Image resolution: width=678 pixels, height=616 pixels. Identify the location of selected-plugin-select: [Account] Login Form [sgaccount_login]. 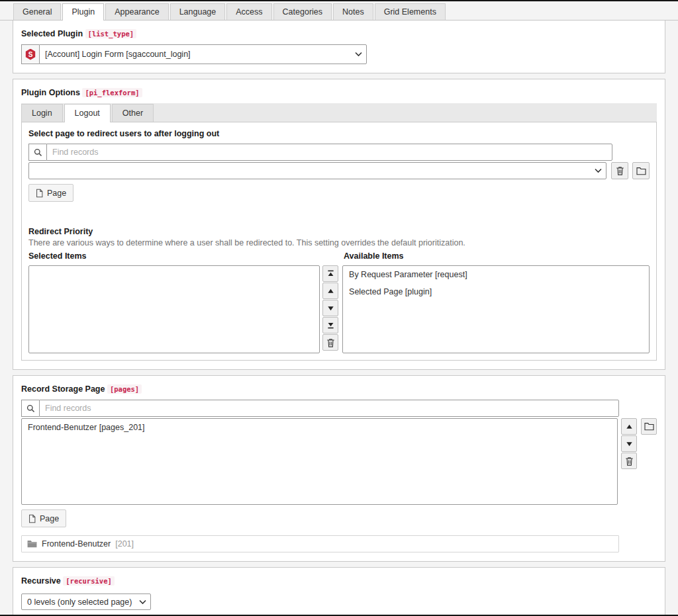
(203, 54).